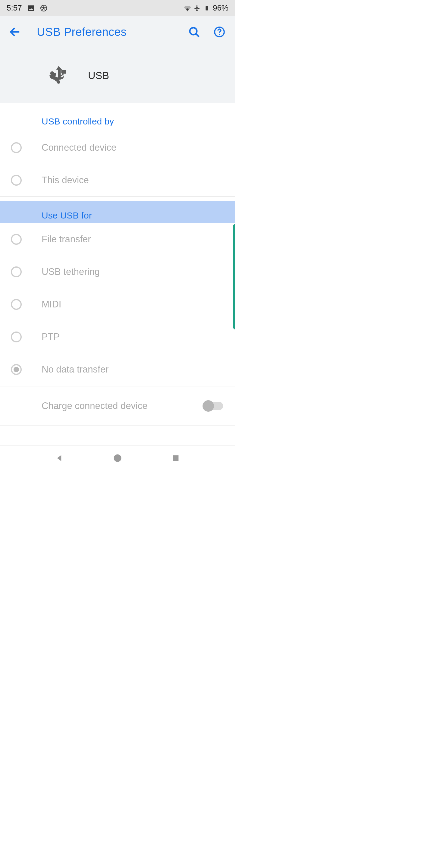  What do you see at coordinates (197, 8) in the screenshot?
I see `airplane-icon` at bounding box center [197, 8].